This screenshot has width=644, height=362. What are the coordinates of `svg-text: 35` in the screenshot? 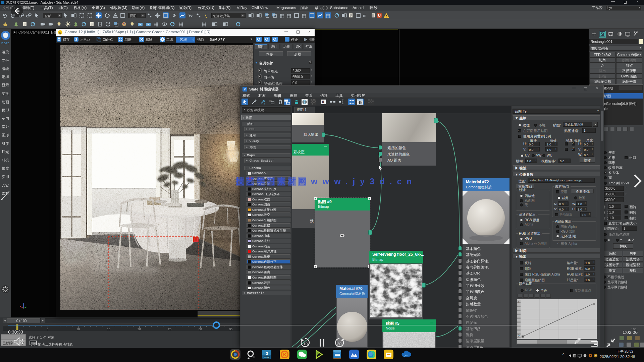 It's located at (231, 329).